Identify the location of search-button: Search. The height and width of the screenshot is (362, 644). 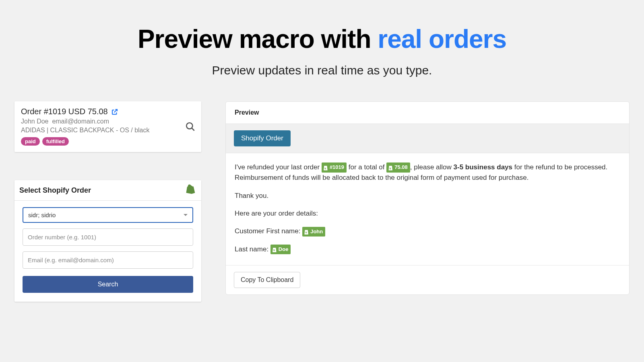
(108, 284).